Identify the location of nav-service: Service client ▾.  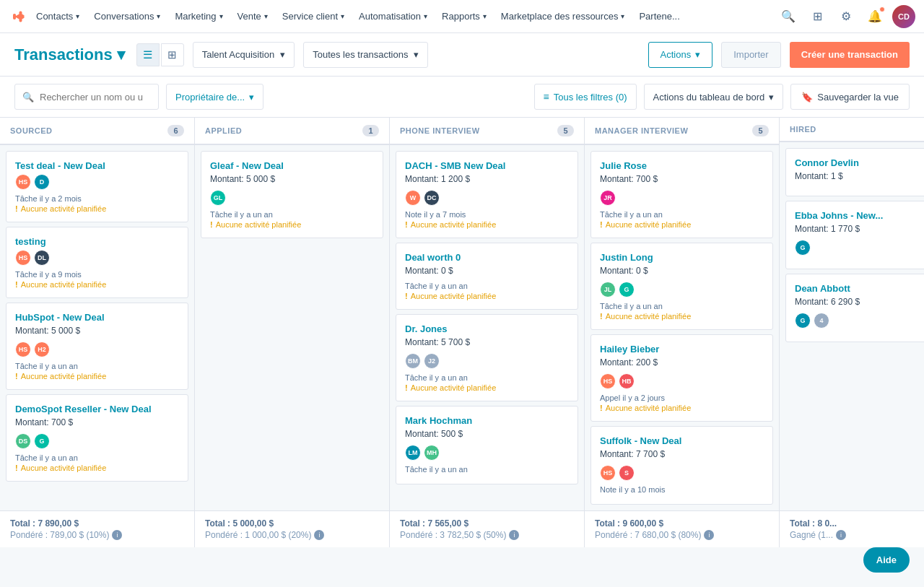
(313, 17).